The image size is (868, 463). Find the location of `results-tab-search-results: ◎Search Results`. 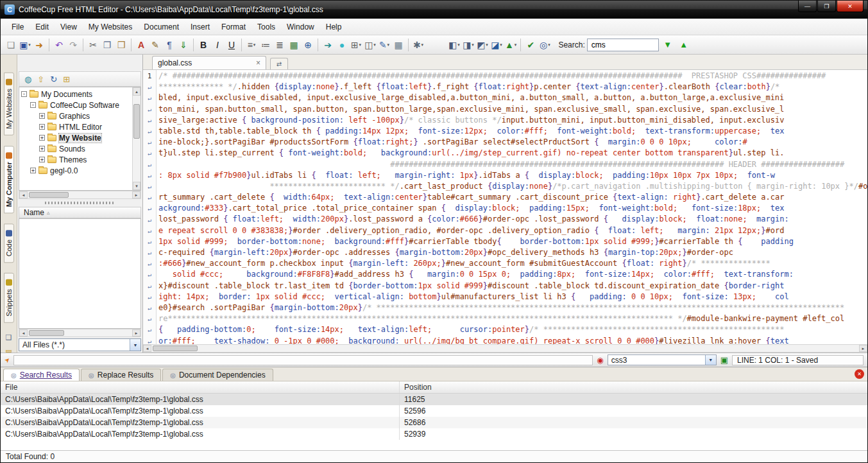

results-tab-search-results: ◎Search Results is located at coordinates (41, 375).